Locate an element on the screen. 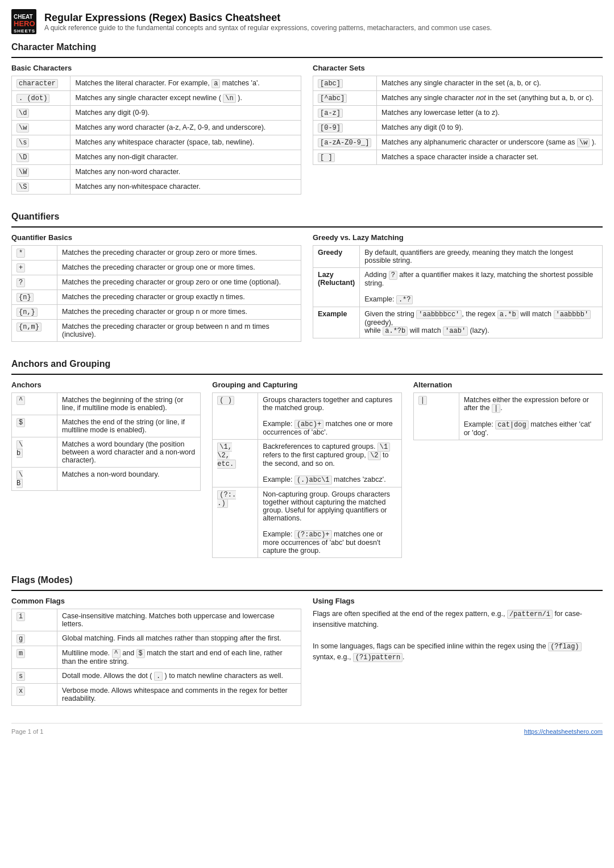  quantifiers-cols: Quantifier Basics * Matches the precedin… is located at coordinates (307, 291).